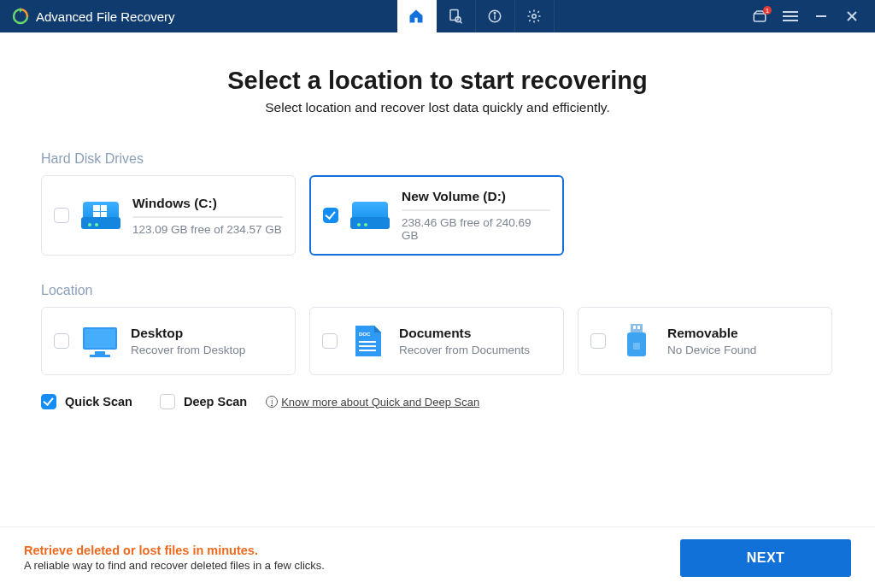 This screenshot has height=588, width=875. I want to click on notification-badge: 1, so click(767, 10).